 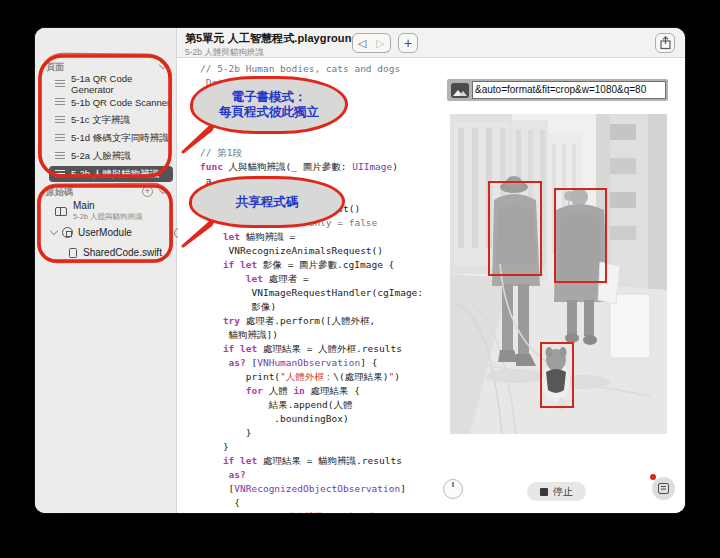 I want to click on module-icon, so click(x=68, y=232).